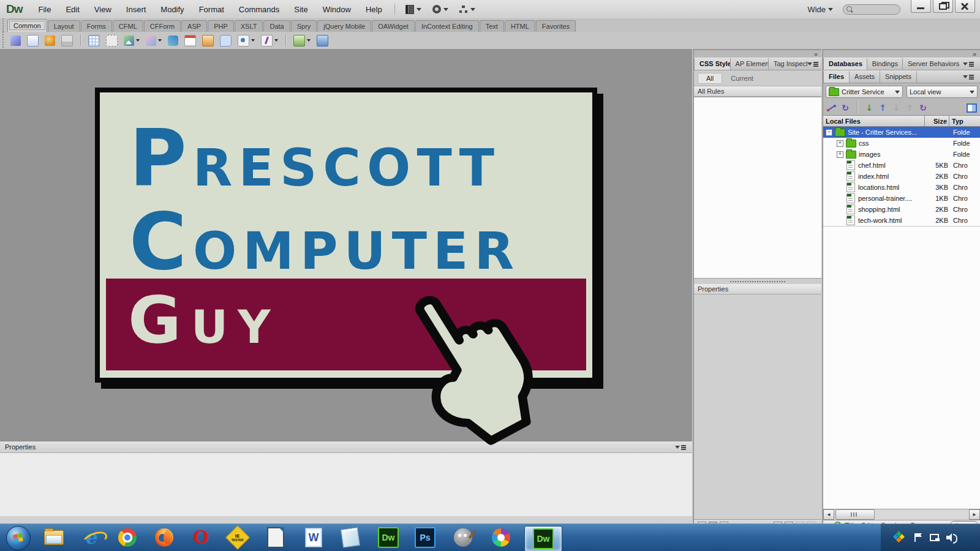  Describe the element at coordinates (902, 220) in the screenshot. I see `tree-row-tech-work: tech-work.html 2KB Chro` at that location.